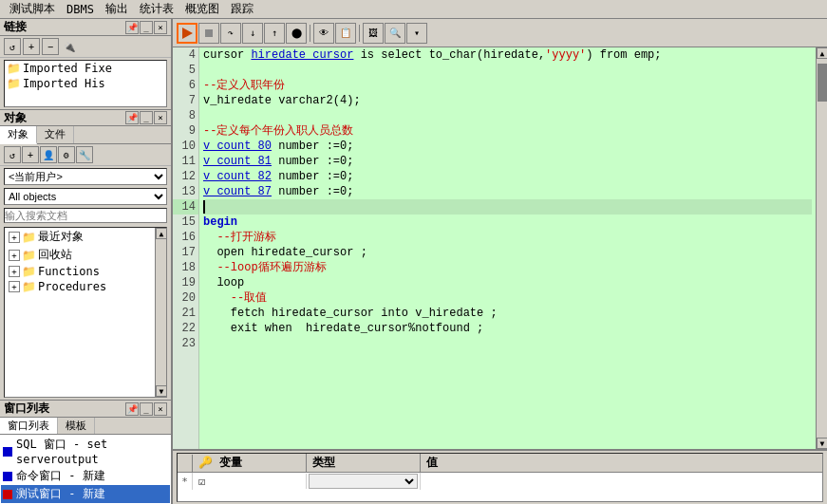 The image size is (827, 504). Describe the element at coordinates (12, 155) in the screenshot. I see `obj-refresh-btn: ↺` at that location.